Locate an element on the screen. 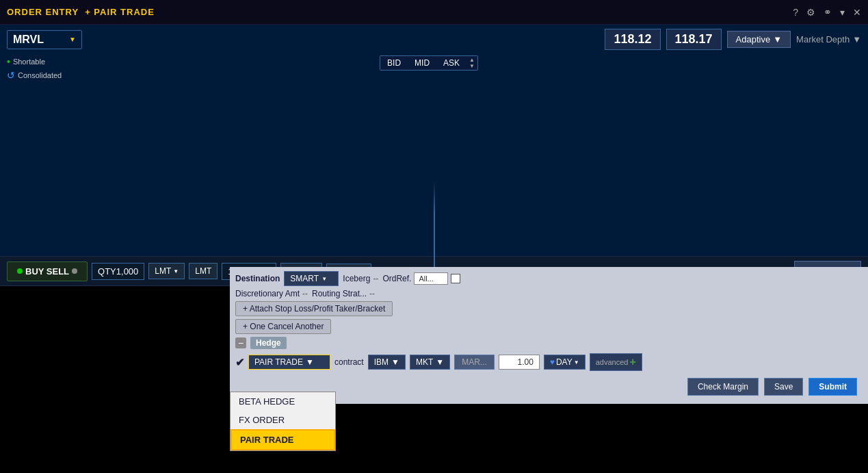  hedge-order-type-button: MKT ▼ is located at coordinates (430, 362).